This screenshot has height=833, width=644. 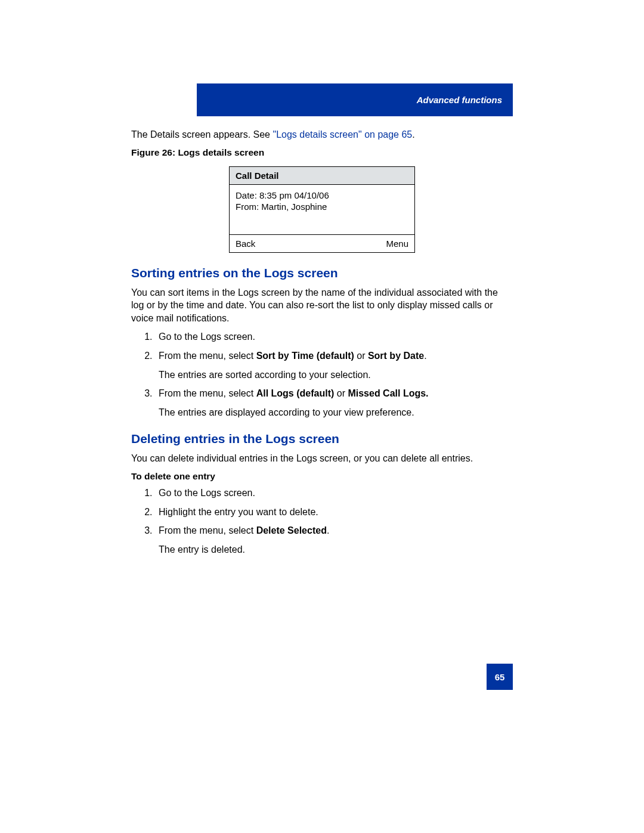 I want to click on figure-caption: Figure 26: Logs details screen, so click(x=322, y=153).